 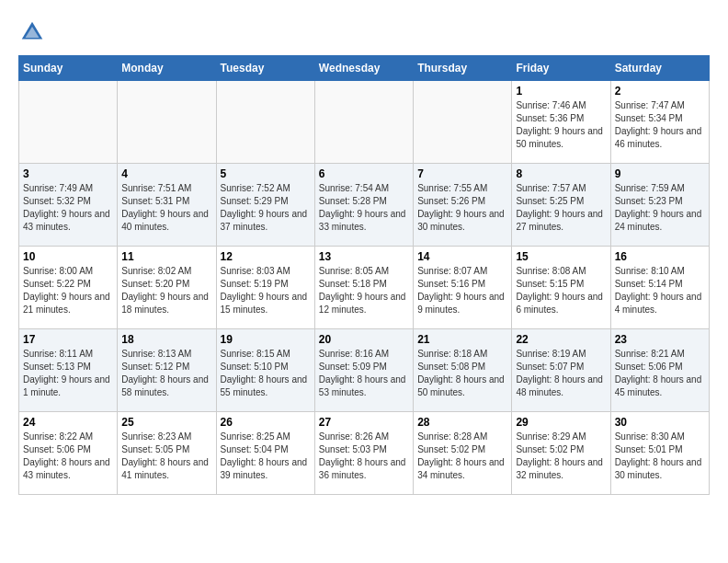 What do you see at coordinates (68, 454) in the screenshot?
I see `calendar-cell: 24Sunrise: 8:22 AM Sunset: 5:06 PM Dayli…` at bounding box center [68, 454].